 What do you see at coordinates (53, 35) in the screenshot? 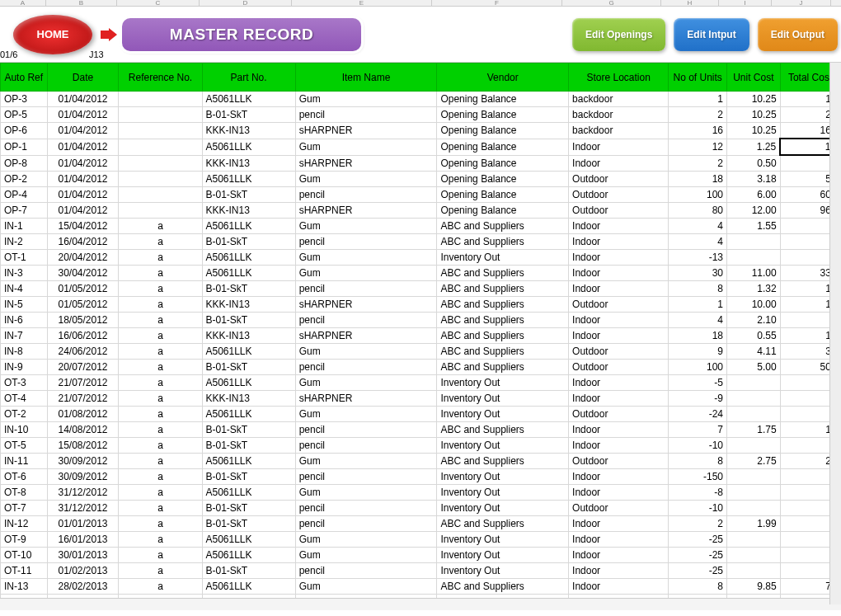
I see `home-button: HOME` at bounding box center [53, 35].